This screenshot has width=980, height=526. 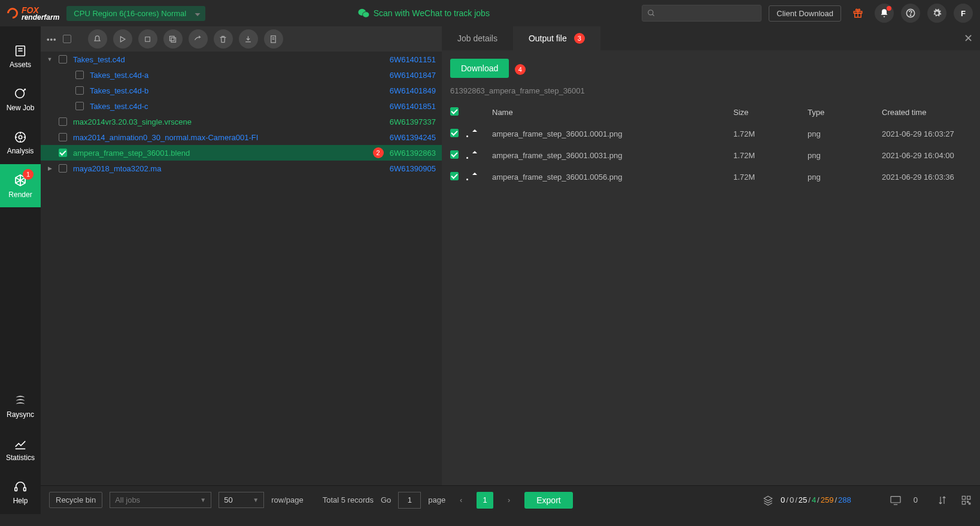 I want to click on help-icon, so click(x=911, y=13).